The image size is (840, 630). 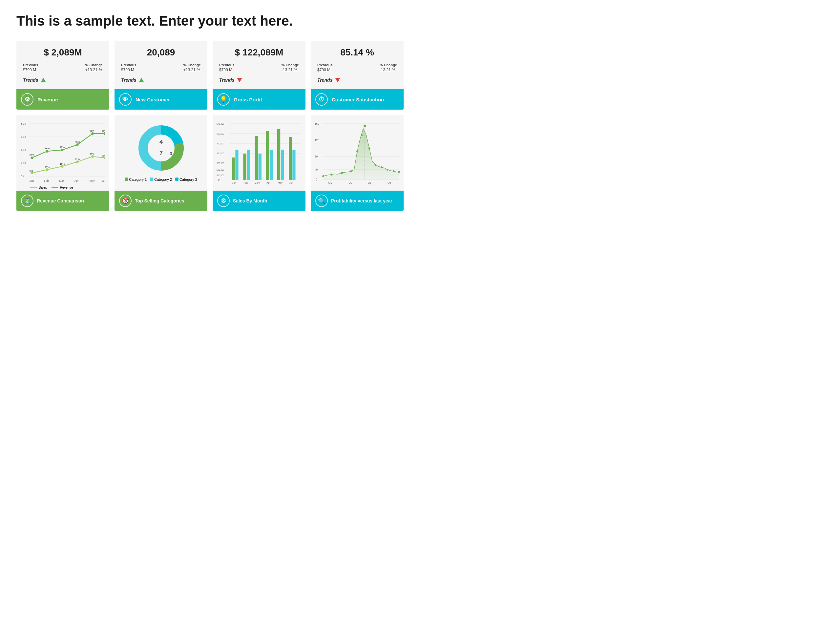 What do you see at coordinates (161, 153) in the screenshot?
I see `svg-text: 7` at bounding box center [161, 153].